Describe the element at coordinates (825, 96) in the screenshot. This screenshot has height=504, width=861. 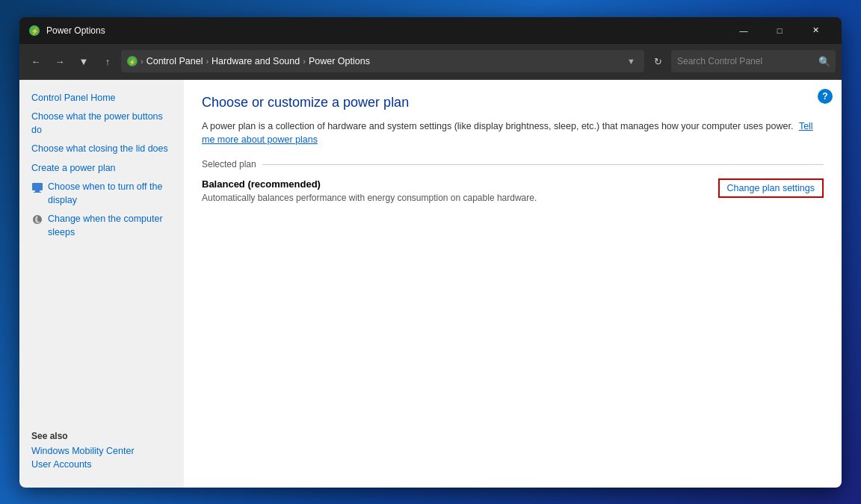
I see `help-button: ?` at that location.